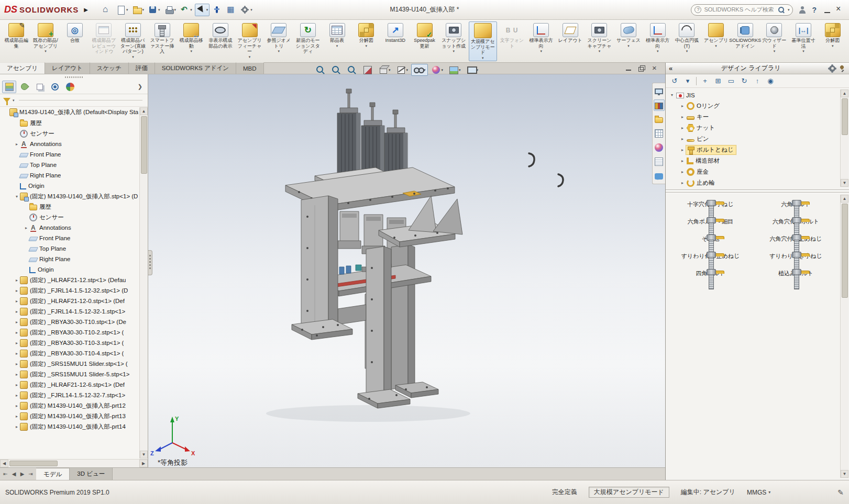 Image resolution: width=849 pixels, height=504 pixels. I want to click on feature-tree-item: Right Plane, so click(69, 175).